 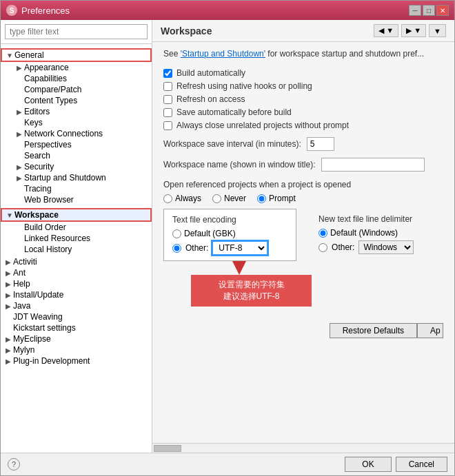 What do you see at coordinates (76, 55) in the screenshot?
I see `tree-row-general: ▼ General` at bounding box center [76, 55].